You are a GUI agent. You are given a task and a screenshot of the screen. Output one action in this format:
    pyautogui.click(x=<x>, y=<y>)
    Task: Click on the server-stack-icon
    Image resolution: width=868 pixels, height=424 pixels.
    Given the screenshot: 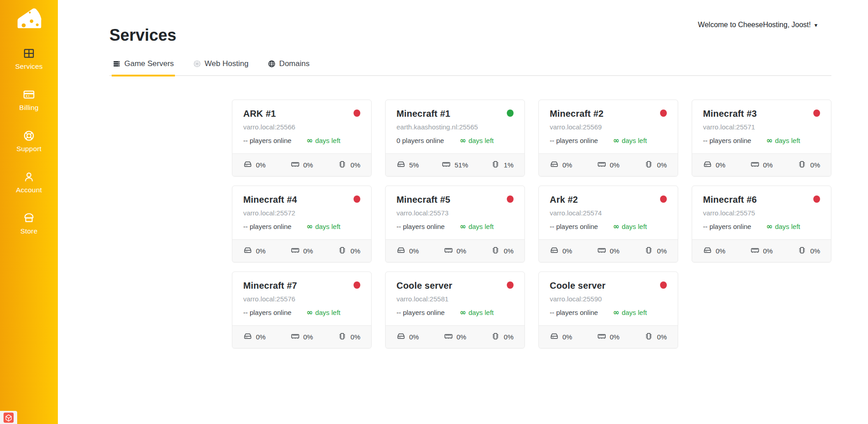 What is the action you would take?
    pyautogui.click(x=117, y=64)
    